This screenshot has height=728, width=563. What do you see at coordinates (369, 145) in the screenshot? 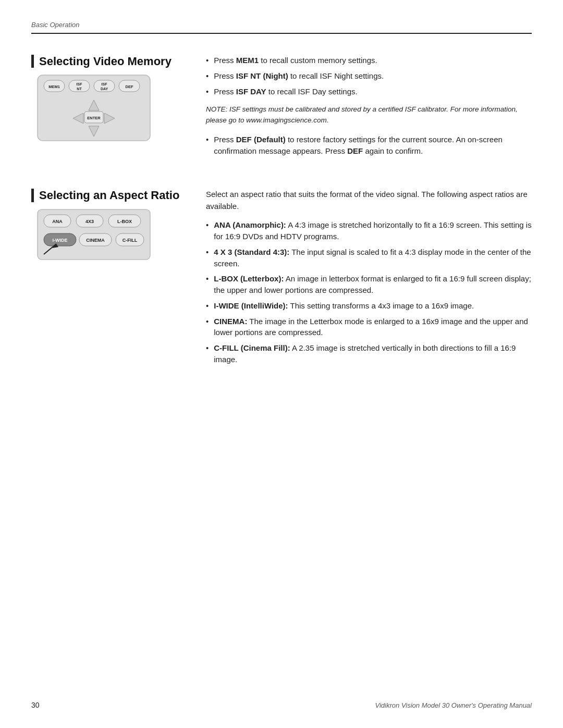
I see `section1-bullet-def: Press DEF (Default) to restore factory s…` at bounding box center [369, 145].